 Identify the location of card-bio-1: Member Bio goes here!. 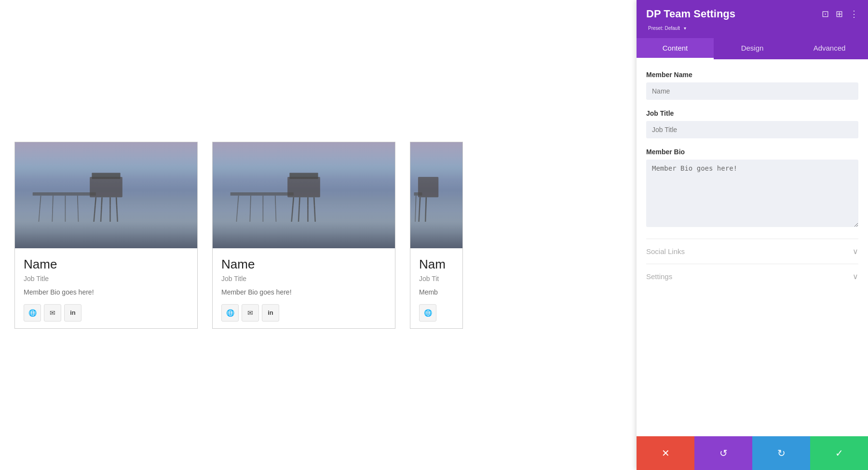
(106, 292).